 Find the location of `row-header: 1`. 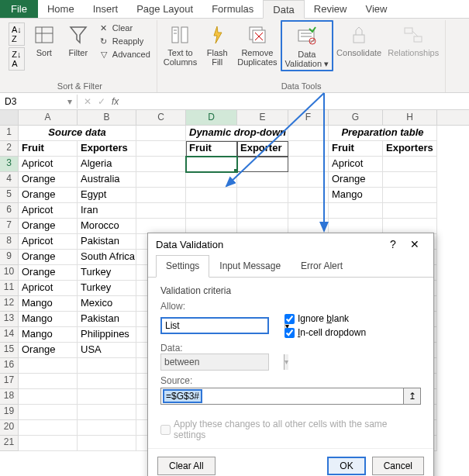

row-header: 1 is located at coordinates (9, 133).